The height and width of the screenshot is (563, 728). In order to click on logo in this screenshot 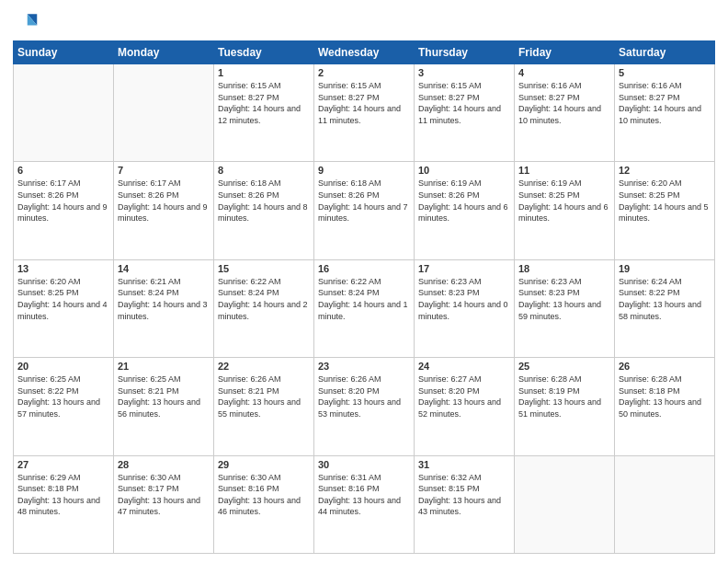, I will do `click(28, 22)`.